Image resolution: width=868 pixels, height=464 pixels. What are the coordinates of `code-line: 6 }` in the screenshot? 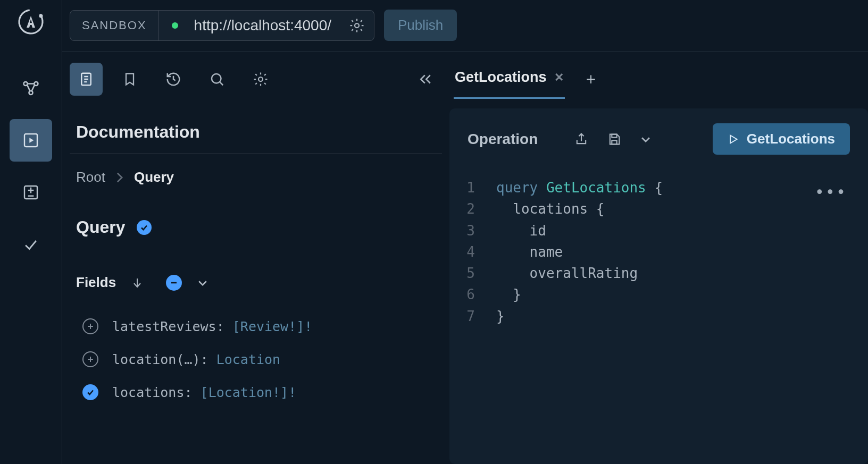 It's located at (658, 294).